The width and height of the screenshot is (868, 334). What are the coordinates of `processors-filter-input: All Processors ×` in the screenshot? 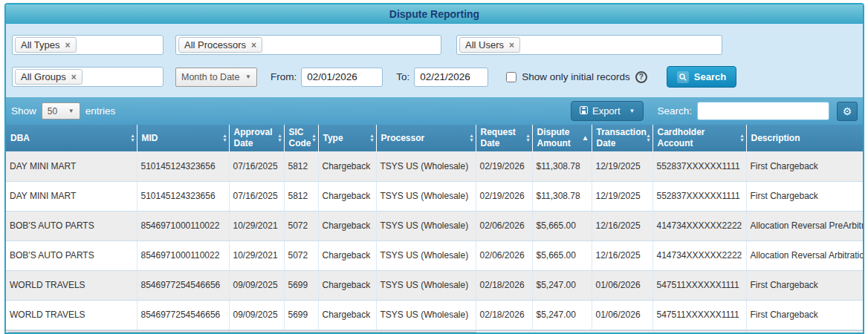 It's located at (308, 45).